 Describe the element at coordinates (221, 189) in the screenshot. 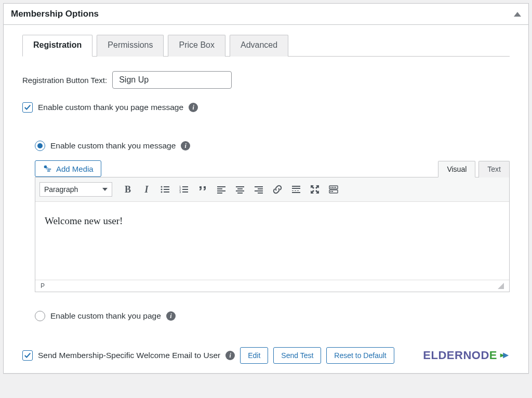

I see `align-left-button` at that location.